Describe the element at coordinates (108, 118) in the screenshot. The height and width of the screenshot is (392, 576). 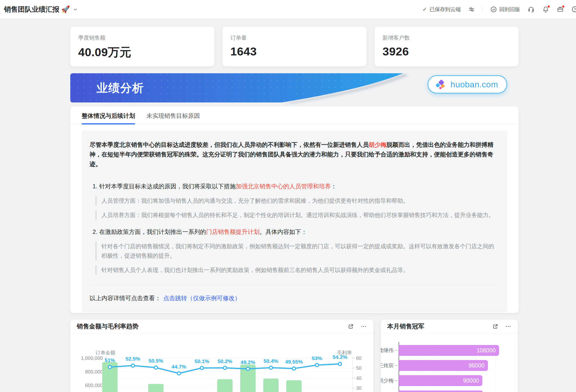
I see `tab-overall-plan: 整体情况与后续计划` at that location.